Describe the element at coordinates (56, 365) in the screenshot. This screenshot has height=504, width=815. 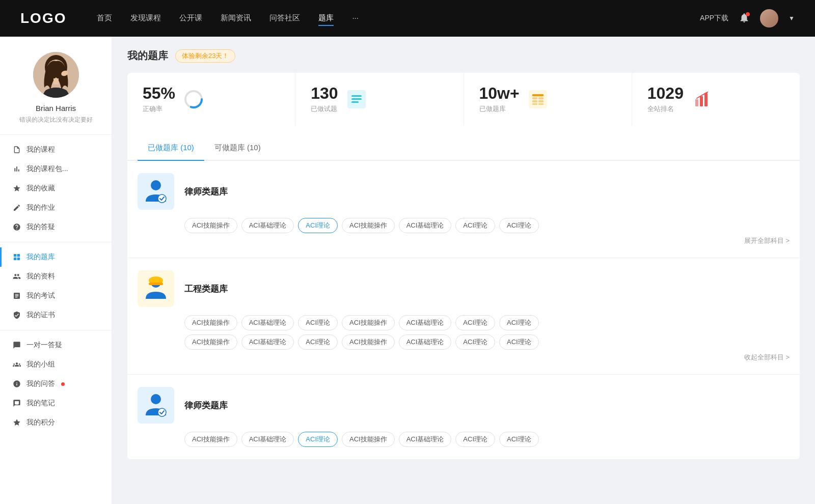
I see `sidebar-item-group: 我的小组` at that location.